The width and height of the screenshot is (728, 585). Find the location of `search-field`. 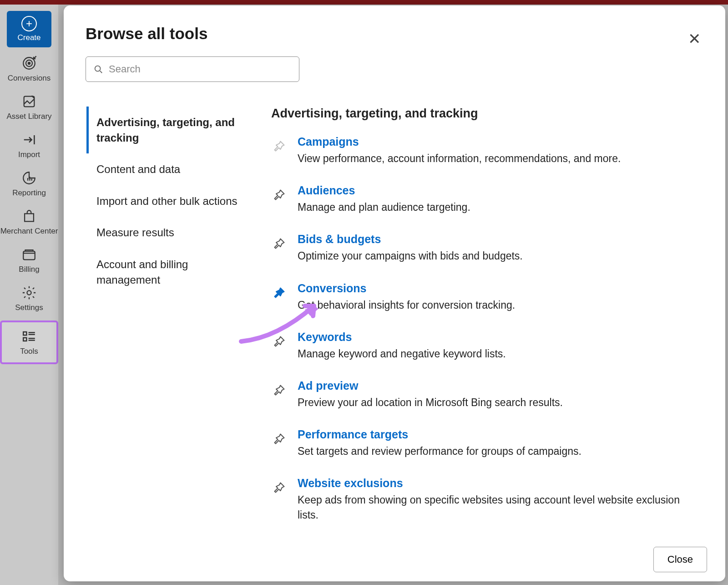

search-field is located at coordinates (192, 69).